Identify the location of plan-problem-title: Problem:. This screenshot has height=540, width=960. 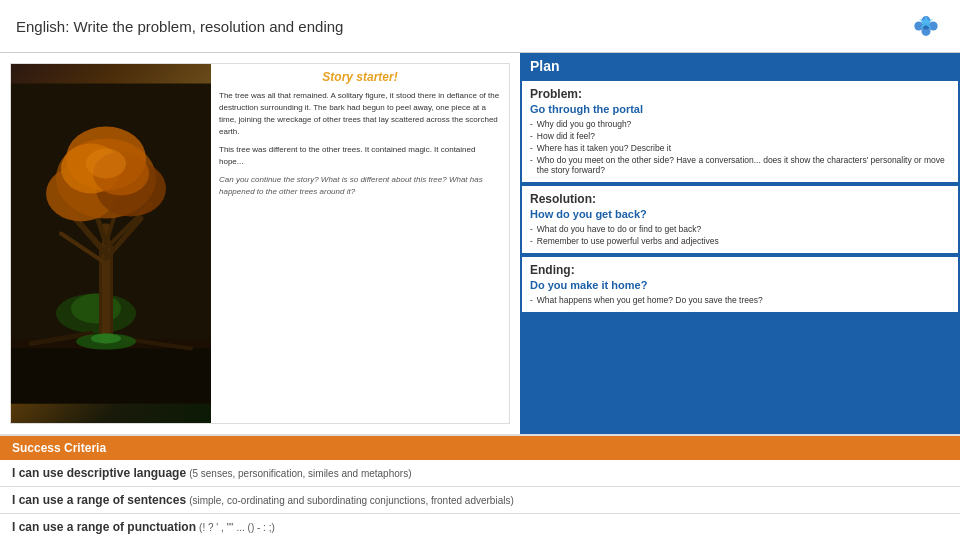
(740, 94).